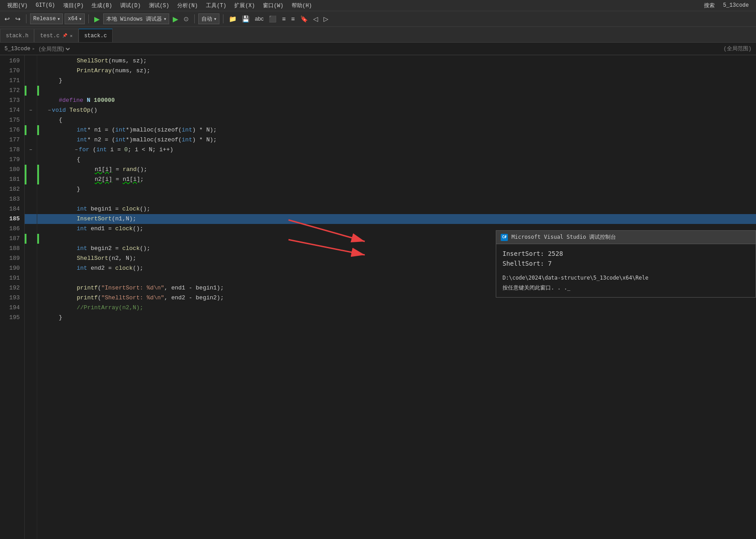 Image resolution: width=756 pixels, height=539 pixels. I want to click on debug-console-title-text: Microsoft Visual Studio 调试控制台, so click(564, 237).